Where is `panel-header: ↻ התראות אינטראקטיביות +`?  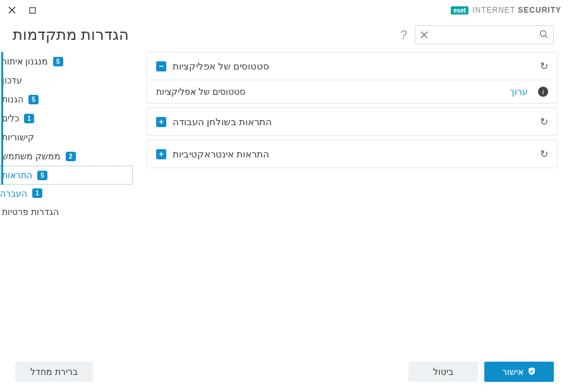
panel-header: ↻ התראות אינטראקטיביות + is located at coordinates (352, 154).